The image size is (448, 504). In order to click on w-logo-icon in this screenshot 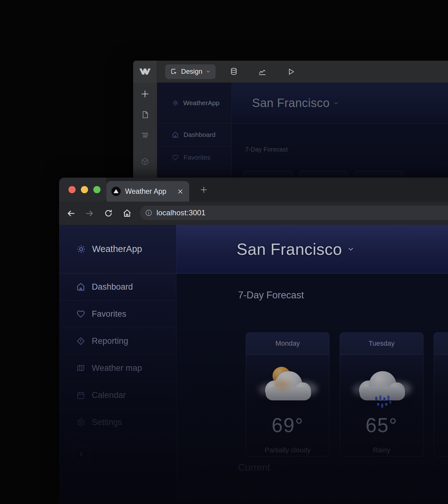, I will do `click(145, 72)`.